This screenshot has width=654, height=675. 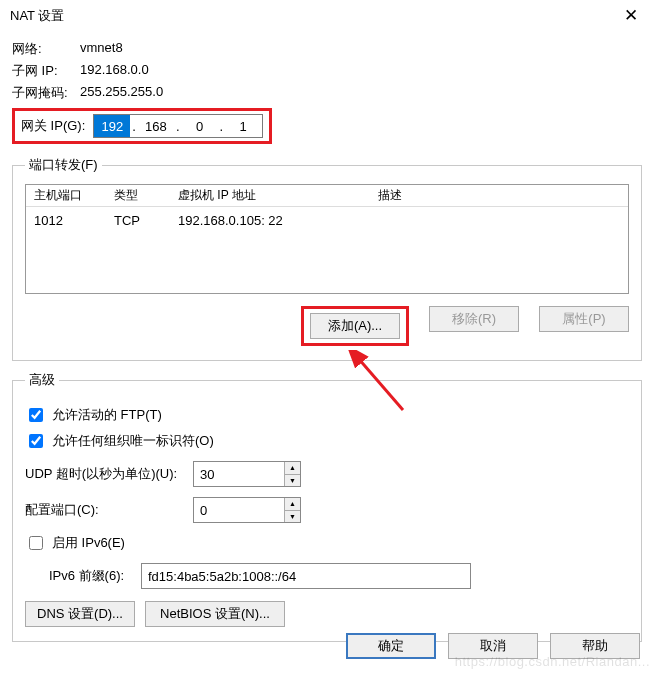 What do you see at coordinates (64, 165) in the screenshot?
I see `port-forwarding-legend: 端口转发(F)` at bounding box center [64, 165].